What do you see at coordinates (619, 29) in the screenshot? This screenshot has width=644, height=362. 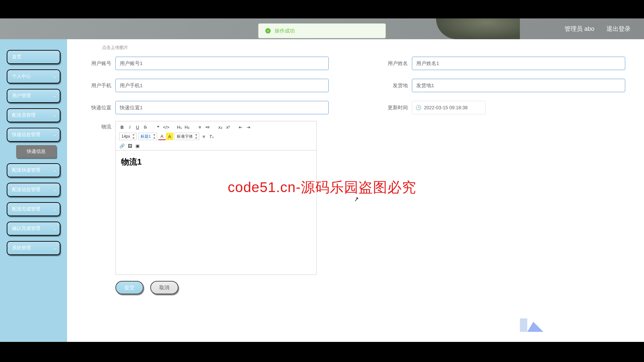 I see `logout-link: 退出登录` at bounding box center [619, 29].